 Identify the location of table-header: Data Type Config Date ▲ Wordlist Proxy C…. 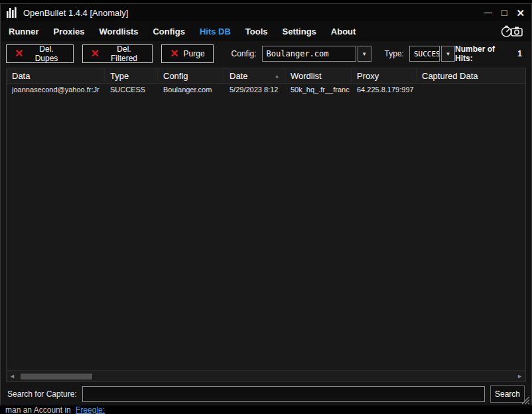
(266, 76).